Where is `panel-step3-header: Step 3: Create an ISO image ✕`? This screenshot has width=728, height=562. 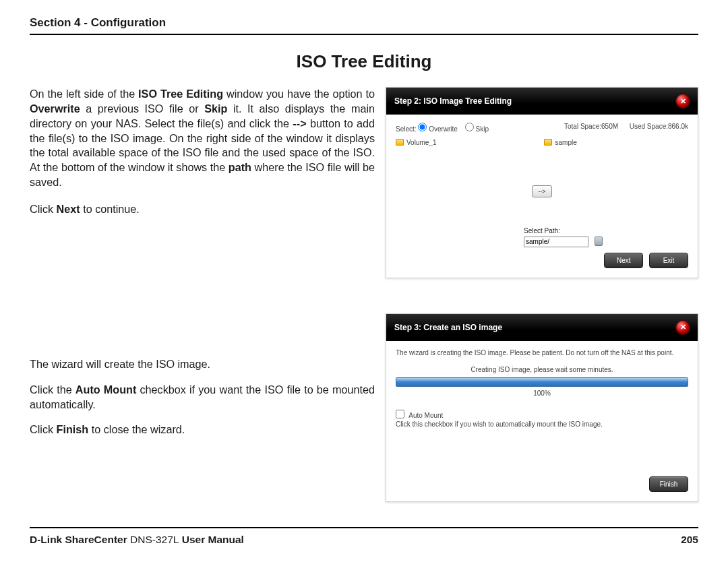
panel-step3-header: Step 3: Create an ISO image ✕ is located at coordinates (542, 327).